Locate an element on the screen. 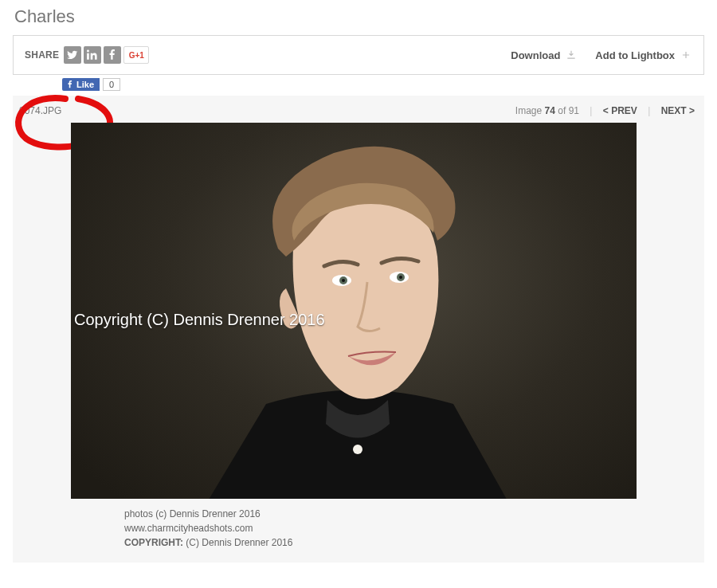 This screenshot has width=717, height=588. image-word: Image is located at coordinates (529, 111).